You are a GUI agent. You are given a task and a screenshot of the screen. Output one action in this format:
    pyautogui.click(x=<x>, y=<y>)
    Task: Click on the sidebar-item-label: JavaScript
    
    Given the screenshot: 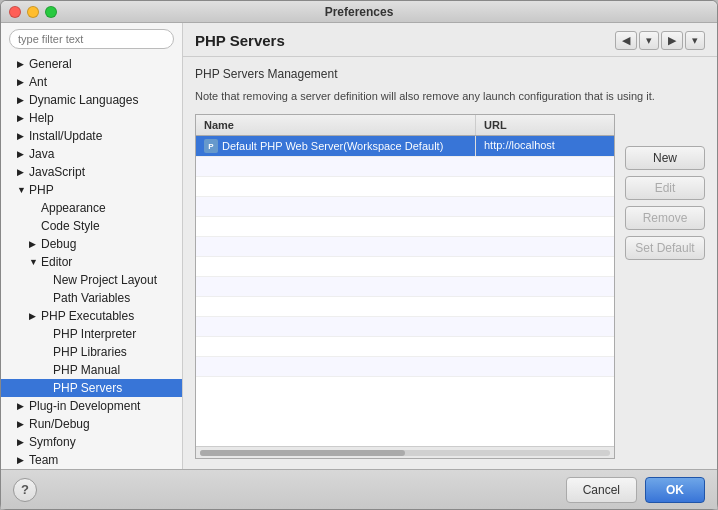 What is the action you would take?
    pyautogui.click(x=57, y=172)
    